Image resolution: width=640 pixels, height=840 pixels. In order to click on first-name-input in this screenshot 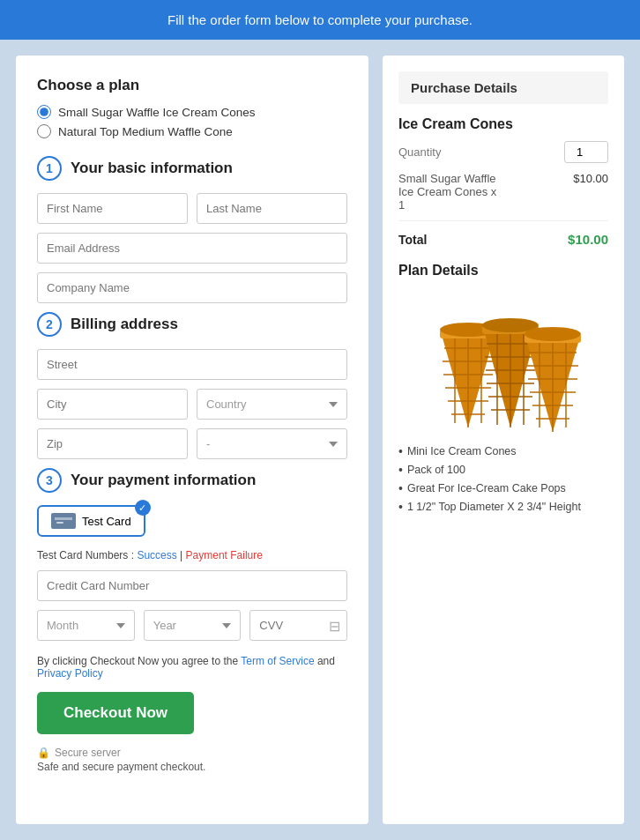, I will do `click(113, 208)`.